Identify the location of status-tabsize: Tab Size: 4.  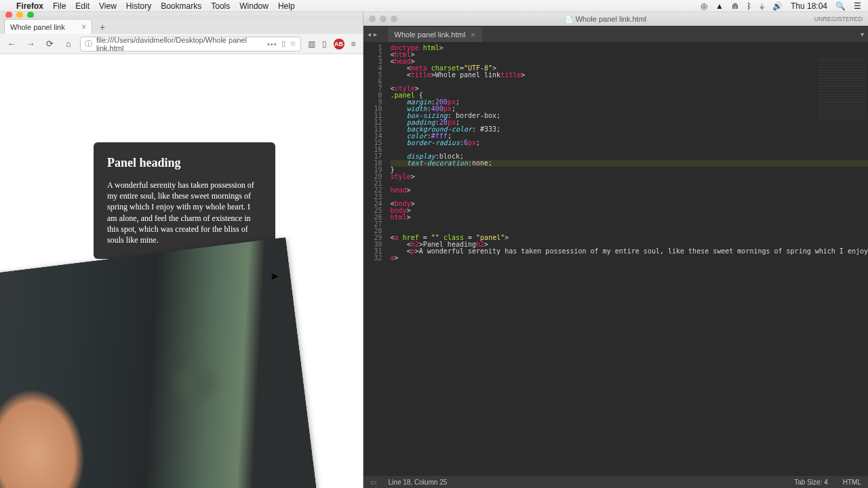
(811, 483).